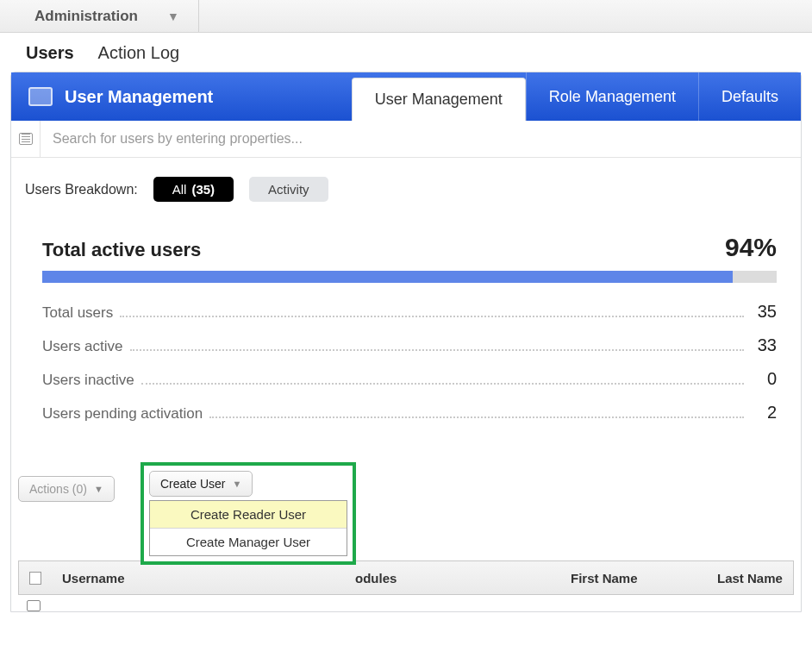 Image resolution: width=812 pixels, height=645 pixels. I want to click on row-icon, so click(34, 605).